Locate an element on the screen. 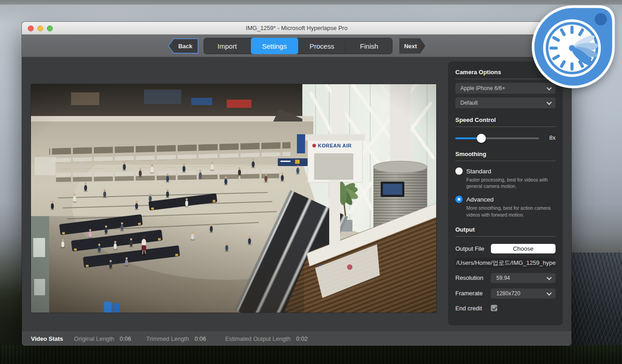  status-bar: Video Stats Original Length 0:06 Trimmed… is located at coordinates (297, 339).